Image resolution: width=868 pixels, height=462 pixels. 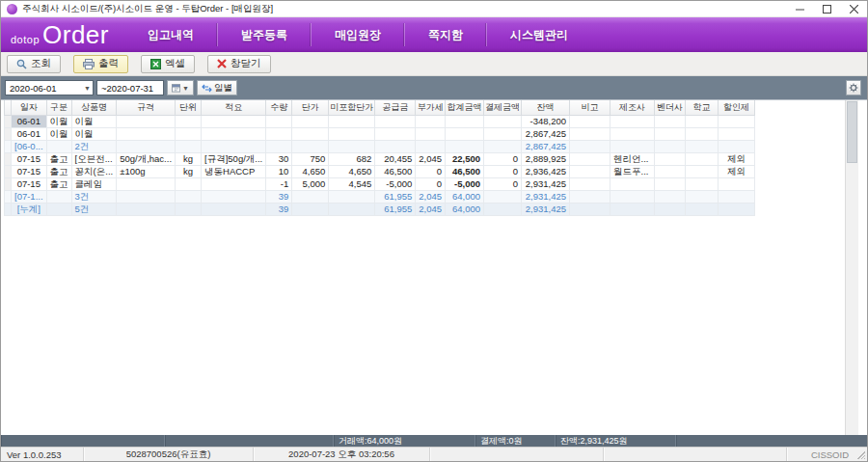 What do you see at coordinates (171, 35) in the screenshot?
I see `menu-item-incoming: 입고내역` at bounding box center [171, 35].